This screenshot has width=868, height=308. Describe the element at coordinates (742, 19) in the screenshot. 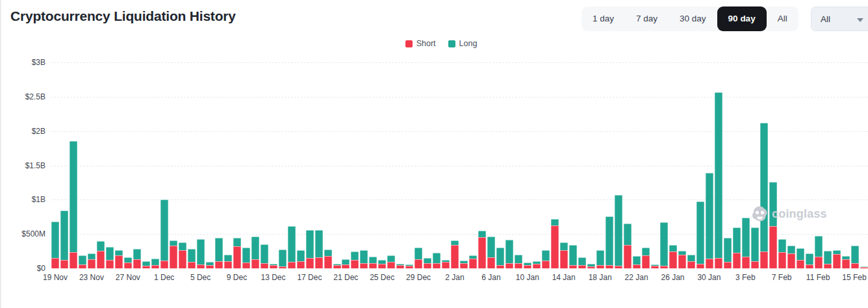

I see `range-button-90day: 90 day` at that location.